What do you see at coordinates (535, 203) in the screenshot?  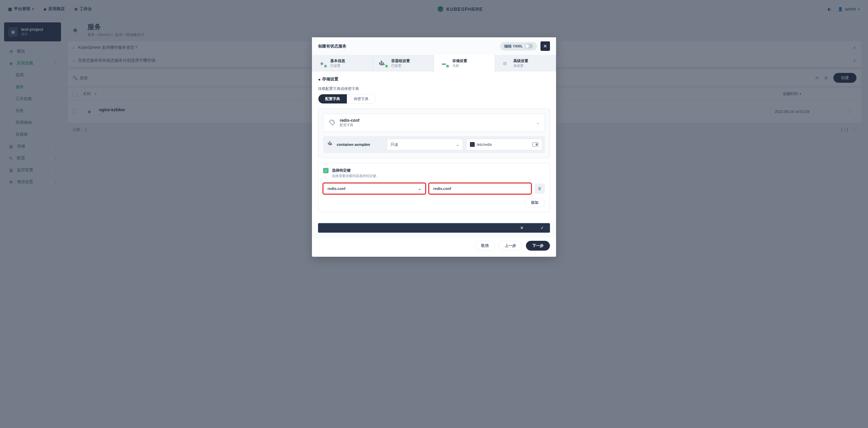 I see `add-key-button: 添加` at bounding box center [535, 203].